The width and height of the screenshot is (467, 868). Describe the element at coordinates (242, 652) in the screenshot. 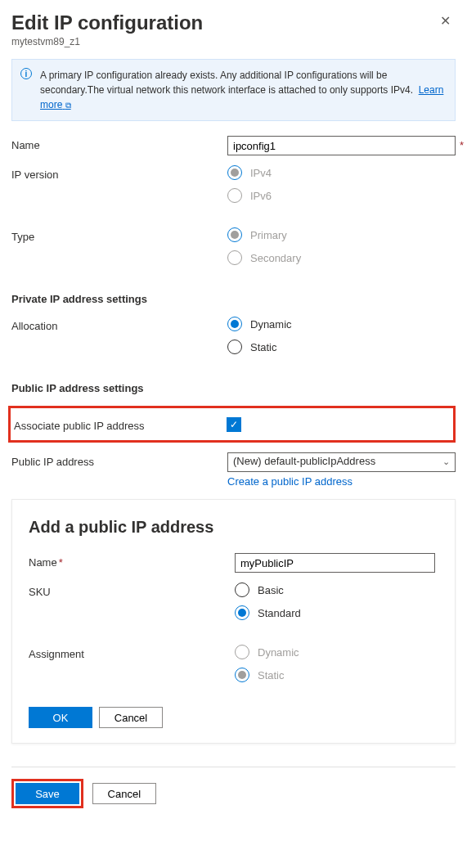

I see `assign-dynamic-radio` at that location.